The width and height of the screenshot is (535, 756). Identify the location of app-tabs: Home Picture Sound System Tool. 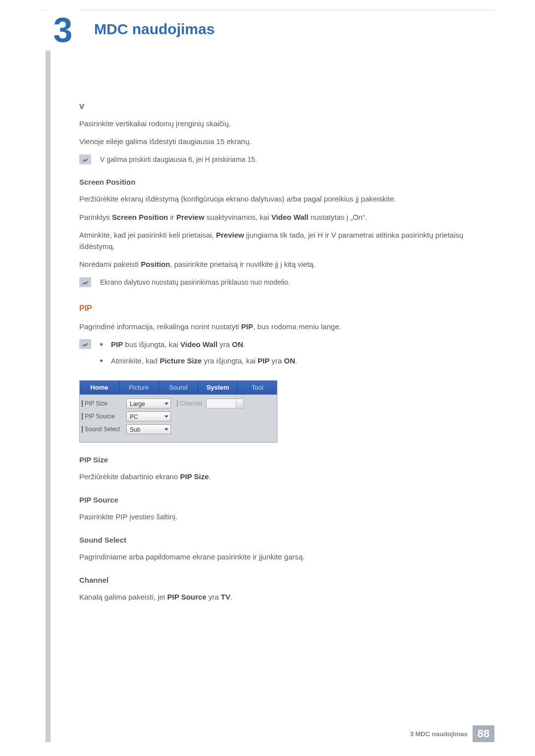
(178, 388).